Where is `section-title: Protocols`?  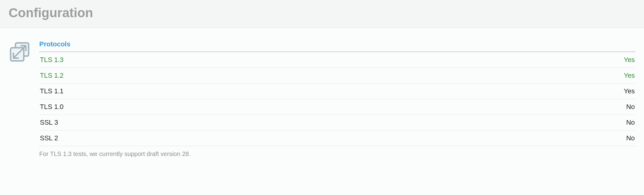
section-title: Protocols is located at coordinates (337, 46).